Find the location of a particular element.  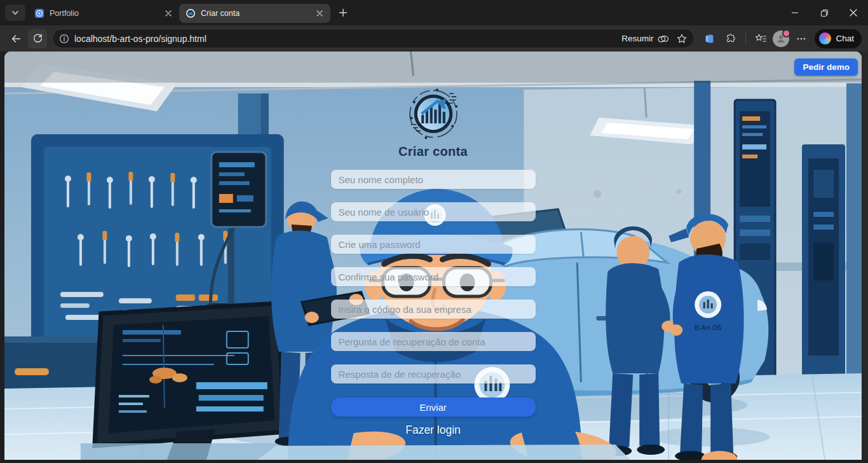

favorites-list-icon is located at coordinates (761, 39).